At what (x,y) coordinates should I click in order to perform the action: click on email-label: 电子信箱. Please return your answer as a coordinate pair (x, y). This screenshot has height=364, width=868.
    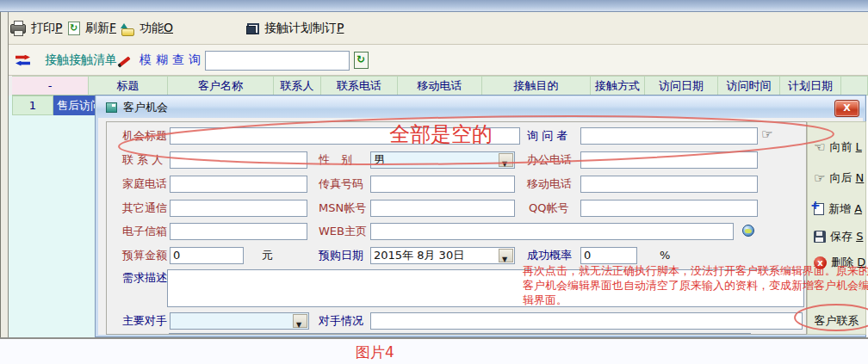
    Looking at the image, I should click on (145, 231).